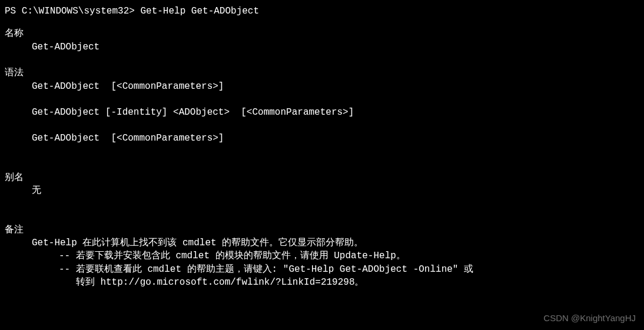  What do you see at coordinates (322, 256) in the screenshot?
I see `remarks-line: -- 若要下载并安装包含此 cmdlet 的模块的帮助文件，请使用 Update…` at bounding box center [322, 256].